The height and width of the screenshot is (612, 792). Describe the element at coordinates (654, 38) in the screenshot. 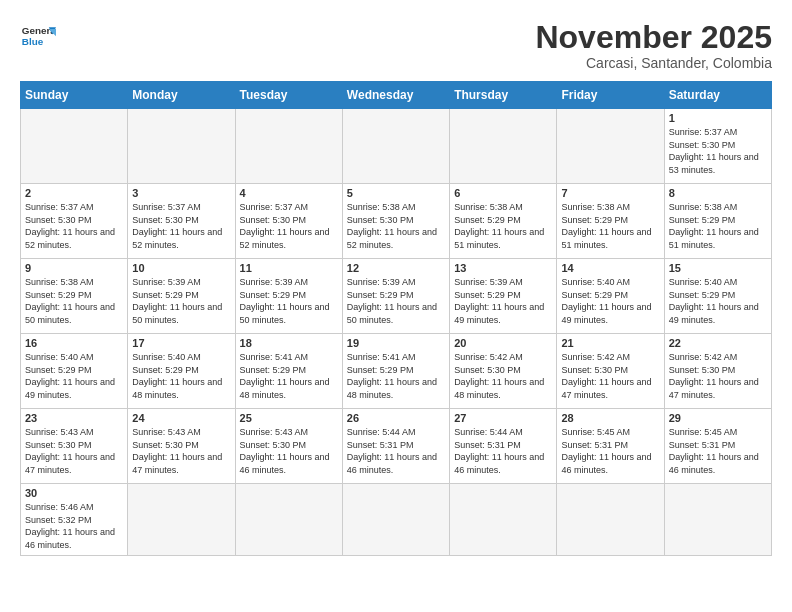

I see `month-title: November 2025` at that location.